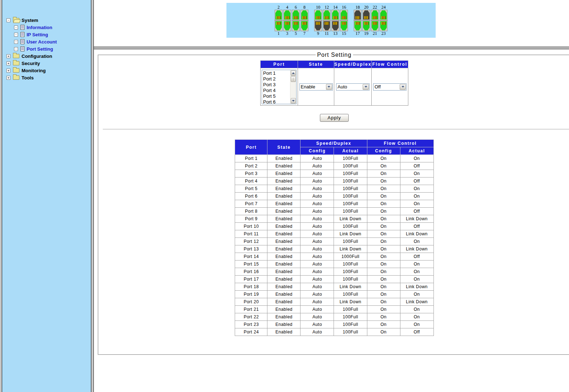 This screenshot has height=392, width=569. What do you see at coordinates (276, 85) in the screenshot?
I see `port-list-option: Port 3` at bounding box center [276, 85].